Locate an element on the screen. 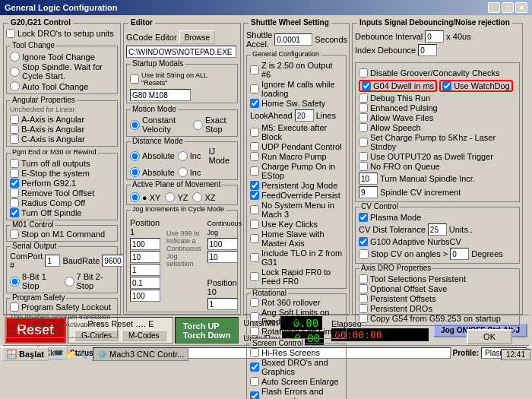 The height and width of the screenshot is (399, 532). ang-soft-check is located at coordinates (255, 317).